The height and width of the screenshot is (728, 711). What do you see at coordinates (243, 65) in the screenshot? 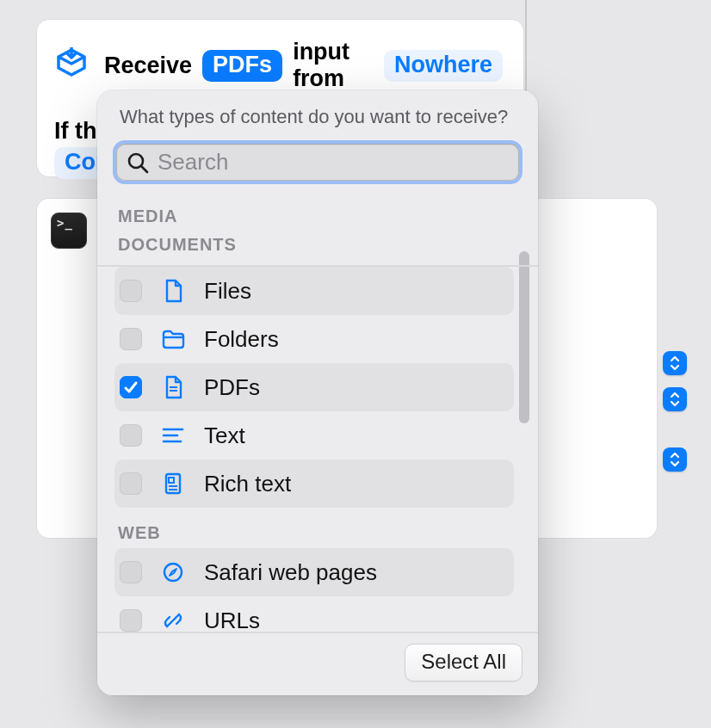
I see `input-type-token: PDFs` at bounding box center [243, 65].